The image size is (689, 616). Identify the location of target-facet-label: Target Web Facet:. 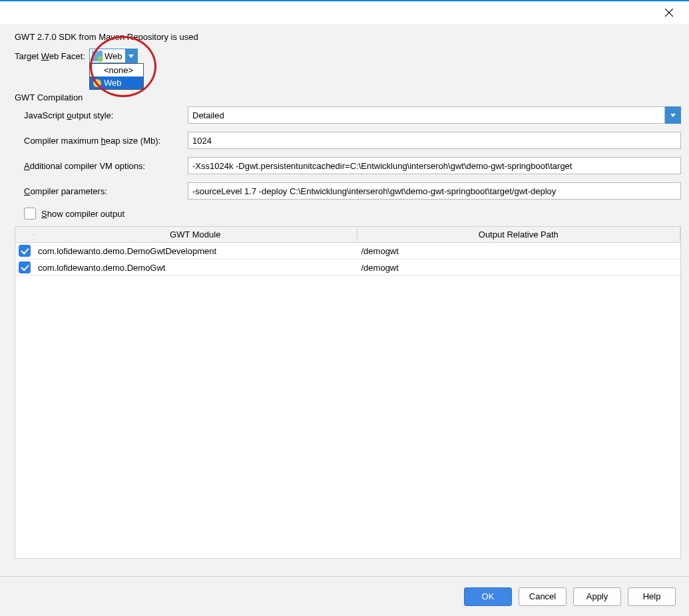
(50, 56).